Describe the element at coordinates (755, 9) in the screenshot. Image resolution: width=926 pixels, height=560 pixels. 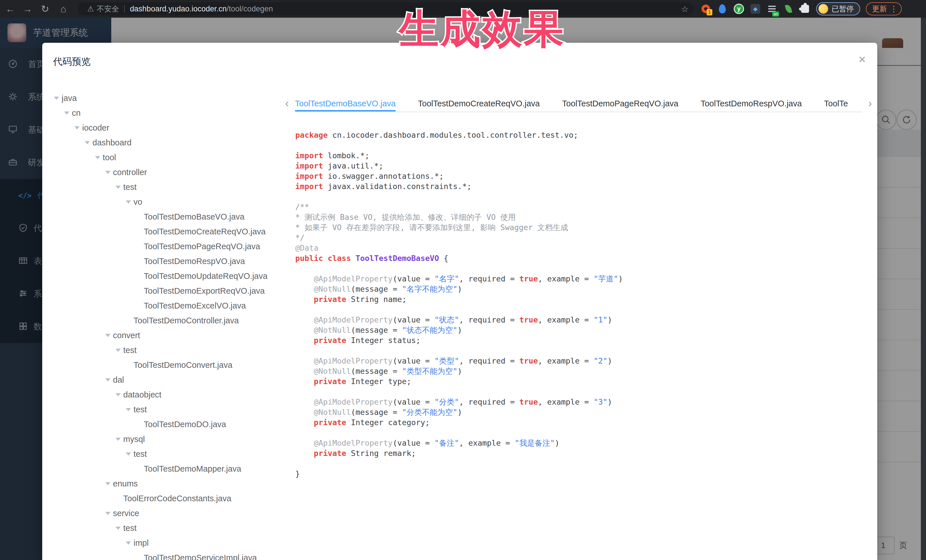
I see `gem-grid-icon: ◆` at that location.